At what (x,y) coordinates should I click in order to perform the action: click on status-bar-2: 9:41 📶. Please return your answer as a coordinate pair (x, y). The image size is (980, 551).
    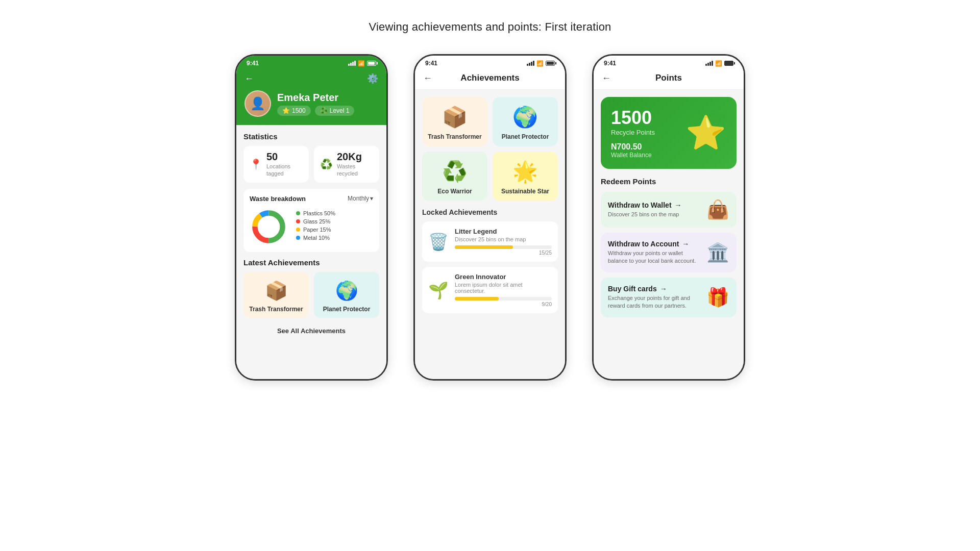
    Looking at the image, I should click on (490, 62).